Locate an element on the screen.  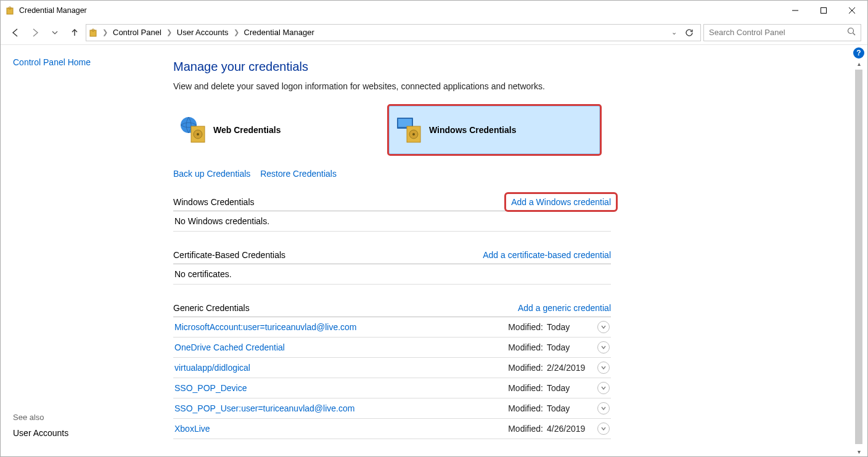
search-input is located at coordinates (778, 32).